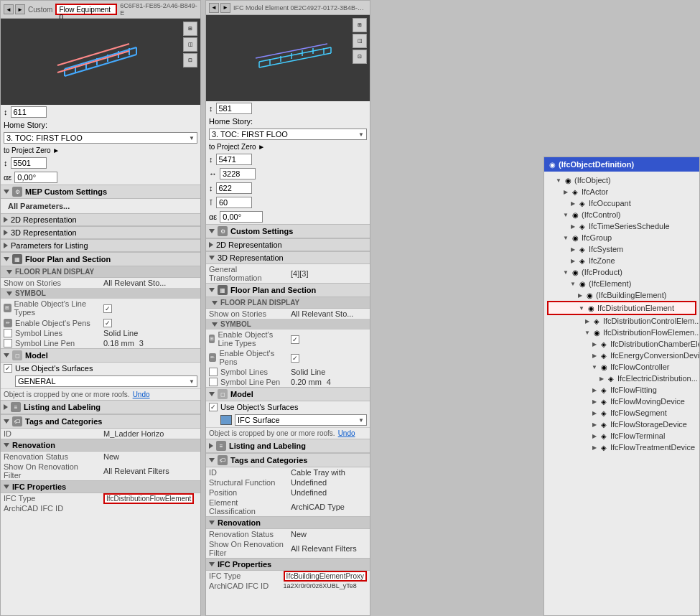 This screenshot has height=616, width=700. Describe the element at coordinates (288, 325) in the screenshot. I see `mid-symbol-header: SYMBOL` at that location.